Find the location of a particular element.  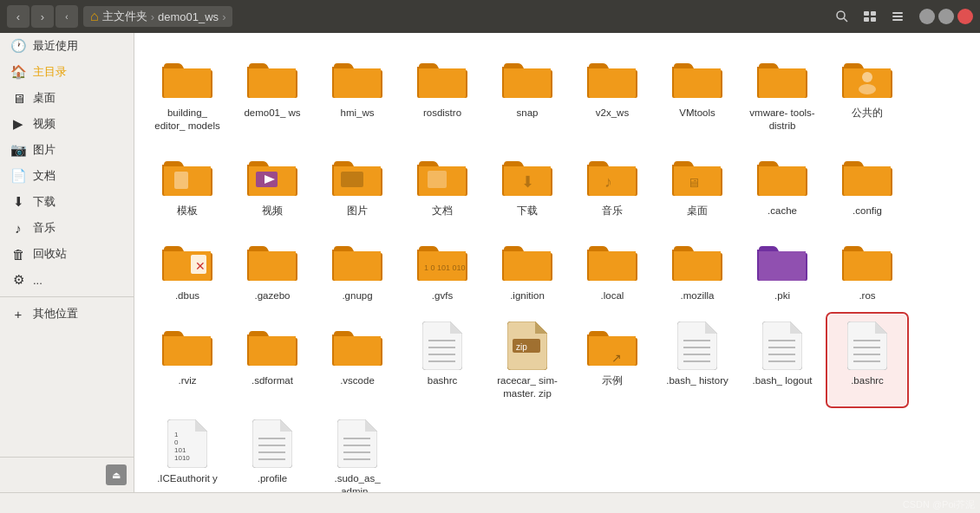

svg-text: 1 0 101 010 is located at coordinates (445, 268).